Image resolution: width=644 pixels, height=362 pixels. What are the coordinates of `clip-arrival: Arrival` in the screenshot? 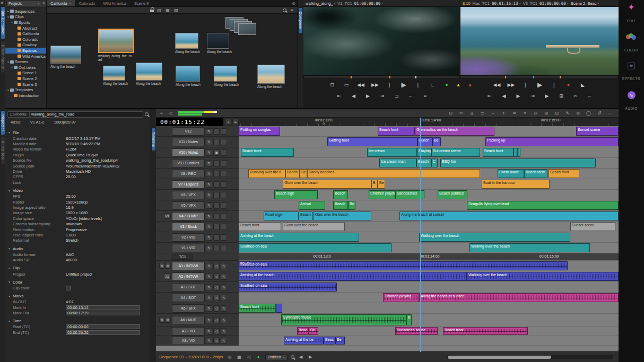 It's located at (312, 206).